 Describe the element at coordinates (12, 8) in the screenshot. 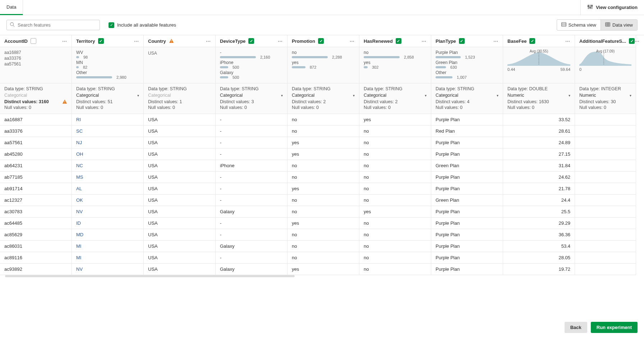

I see `tab-data: Data` at that location.